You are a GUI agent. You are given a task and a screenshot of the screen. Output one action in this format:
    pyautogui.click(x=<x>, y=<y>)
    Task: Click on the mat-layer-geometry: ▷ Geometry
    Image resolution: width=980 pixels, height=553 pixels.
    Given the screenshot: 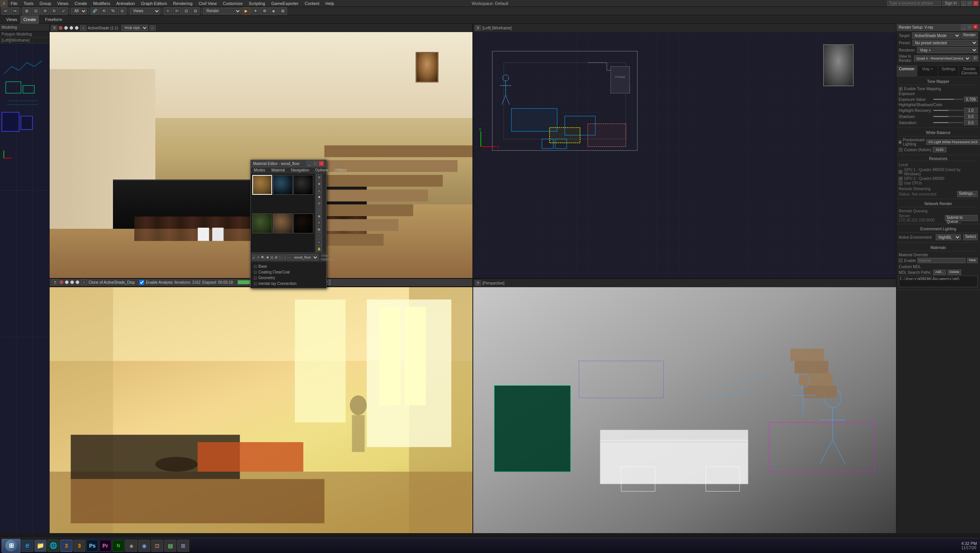 What is the action you would take?
    pyautogui.click(x=289, y=278)
    